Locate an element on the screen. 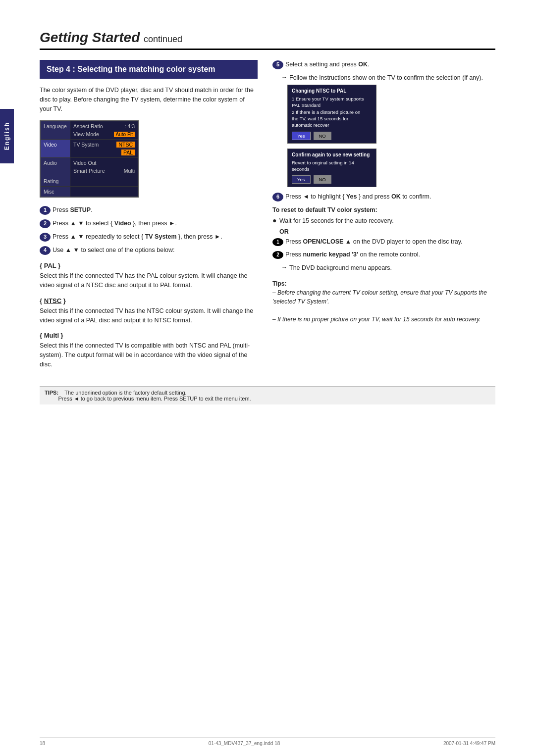  menu-label-video: Video is located at coordinates (55, 149).